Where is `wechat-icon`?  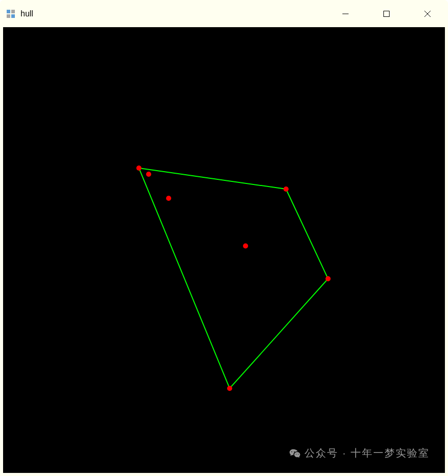 wechat-icon is located at coordinates (295, 453).